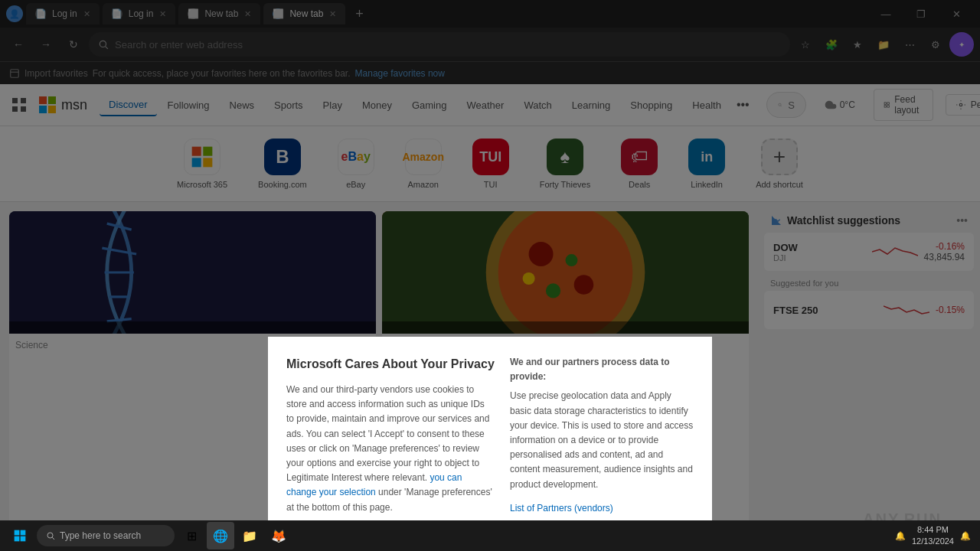 This screenshot has height=551, width=980. Describe the element at coordinates (390, 448) in the screenshot. I see `privacy-body-text: We and our third-party vendors use cooki…` at that location.